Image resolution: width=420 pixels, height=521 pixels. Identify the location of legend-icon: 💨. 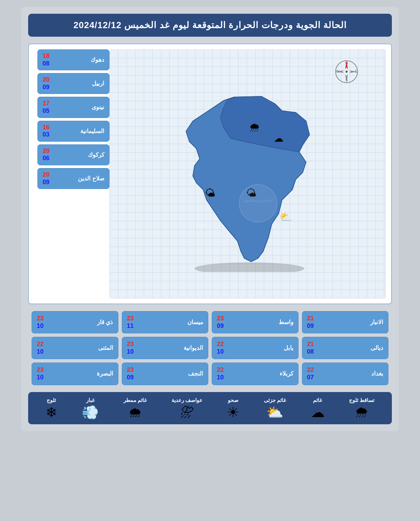
(90, 412).